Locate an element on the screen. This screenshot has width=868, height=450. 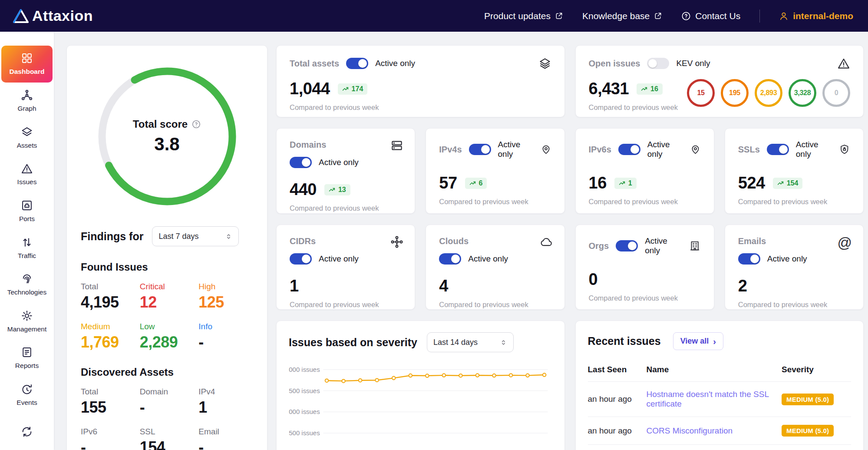
sidebar-item-management: Management is located at coordinates (27, 321).